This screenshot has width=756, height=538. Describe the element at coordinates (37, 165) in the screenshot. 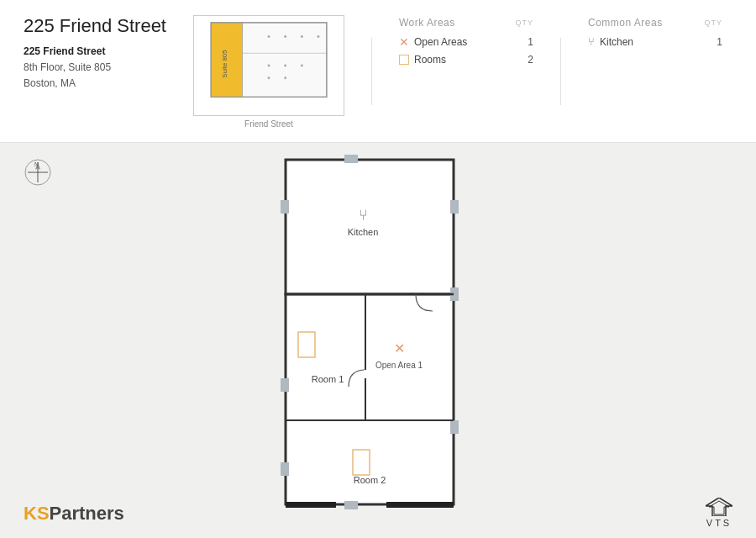

I see `svg-text: N` at that location.